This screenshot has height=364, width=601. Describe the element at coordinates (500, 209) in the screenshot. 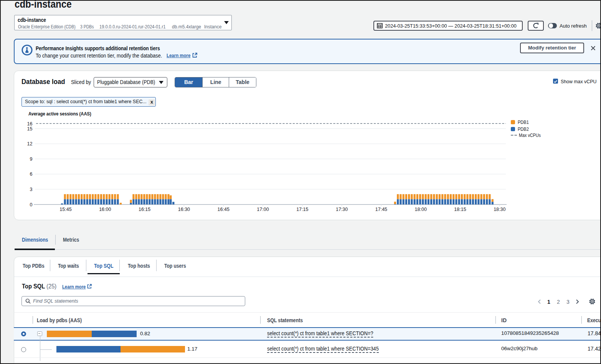

I see `svg-text: 18:30` at that location.